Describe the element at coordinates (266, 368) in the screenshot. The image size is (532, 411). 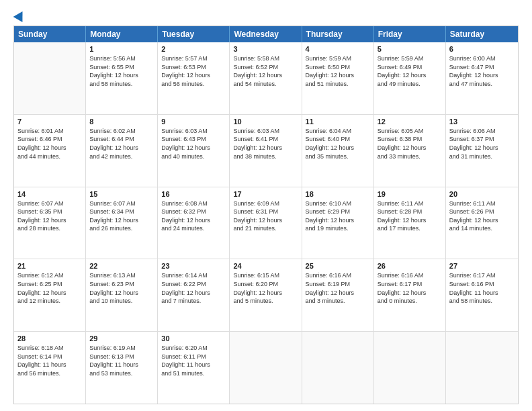
I see `cal-cell-r4-c3` at that location.